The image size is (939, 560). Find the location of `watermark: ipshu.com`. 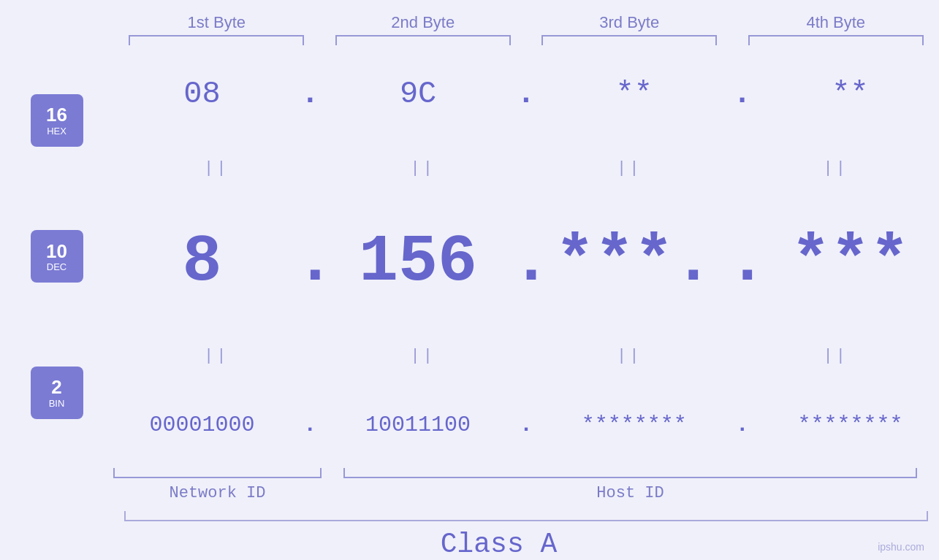

watermark: ipshu.com is located at coordinates (901, 547).